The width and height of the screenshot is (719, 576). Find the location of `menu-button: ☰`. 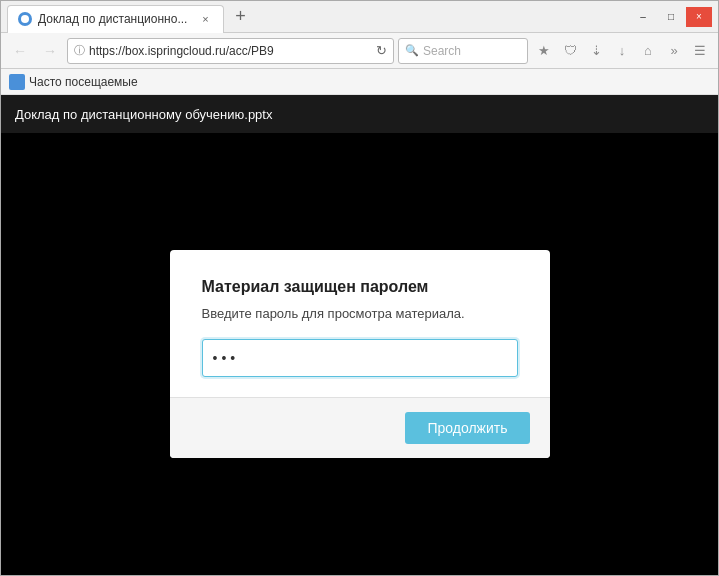

menu-button: ☰ is located at coordinates (700, 51).